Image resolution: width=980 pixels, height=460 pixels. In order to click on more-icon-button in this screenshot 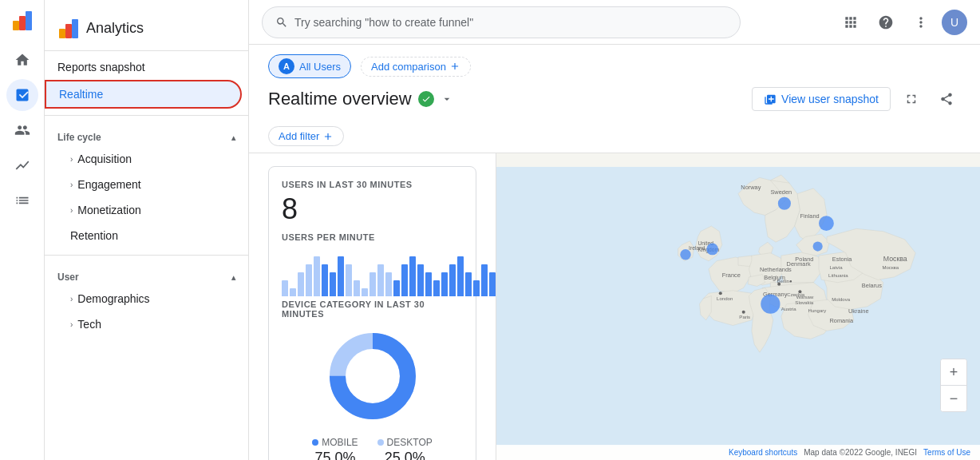, I will do `click(921, 22)`.